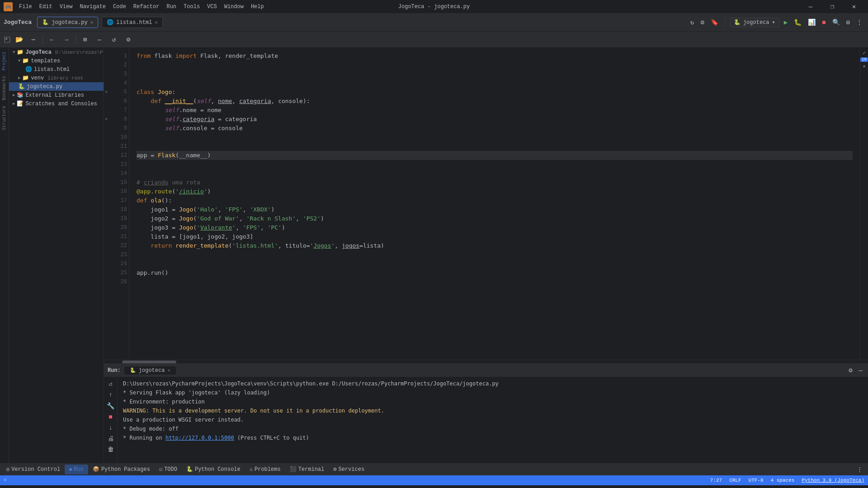 The height and width of the screenshot is (488, 868). What do you see at coordinates (495, 155) in the screenshot?
I see `code-line-12: app = Flask(__name__)` at bounding box center [495, 155].